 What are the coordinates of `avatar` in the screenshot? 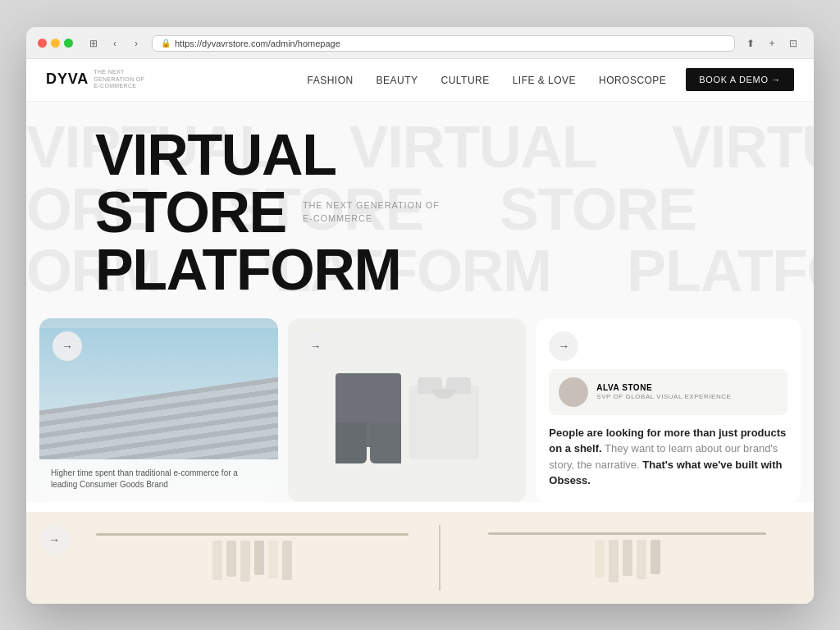 It's located at (573, 392).